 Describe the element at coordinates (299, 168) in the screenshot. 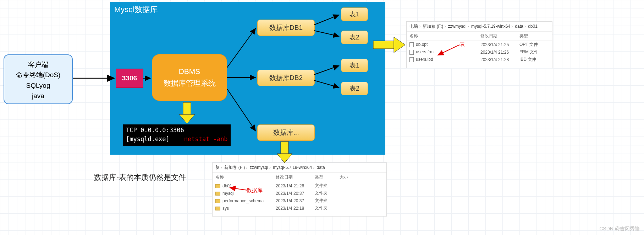

I see `breadcrumb: 脑› 新加卷 (F:)› zzwmysql› mysql-5.7.19-winx…` at that location.